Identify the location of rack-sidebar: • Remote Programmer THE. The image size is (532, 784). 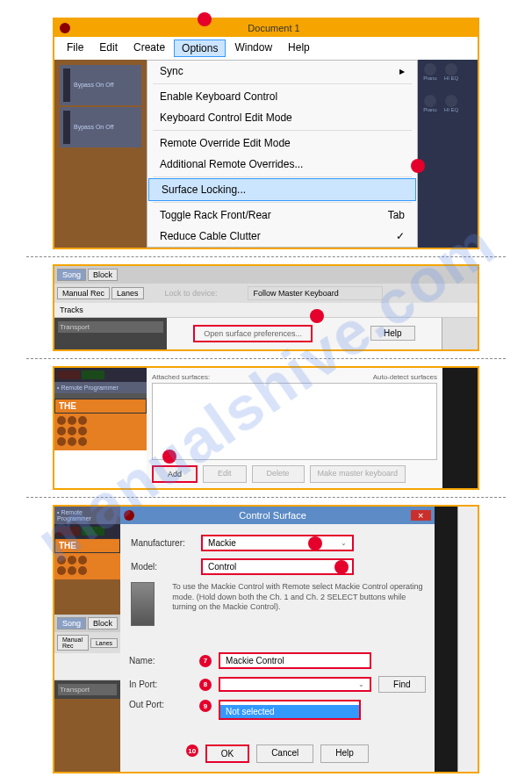
(100, 428).